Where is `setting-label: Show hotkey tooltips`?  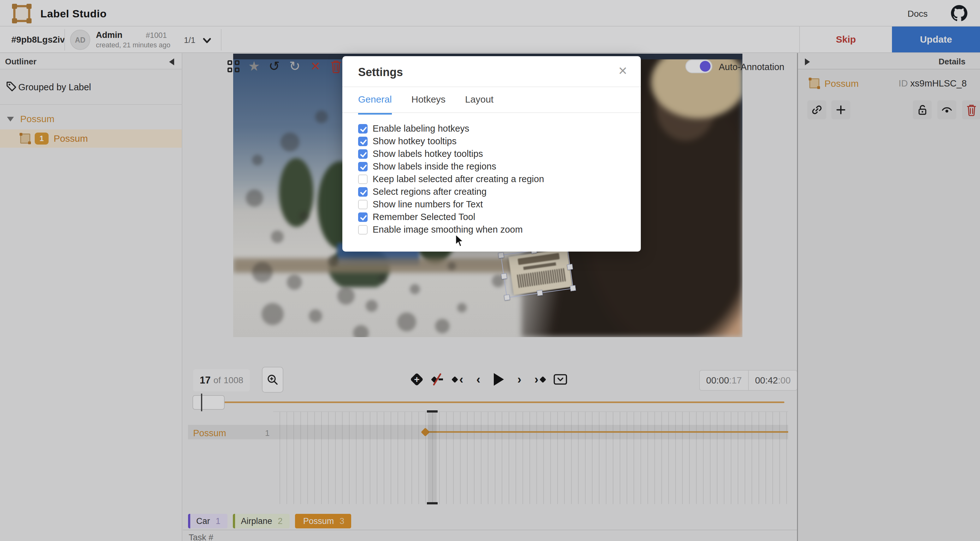
setting-label: Show hotkey tooltips is located at coordinates (415, 142).